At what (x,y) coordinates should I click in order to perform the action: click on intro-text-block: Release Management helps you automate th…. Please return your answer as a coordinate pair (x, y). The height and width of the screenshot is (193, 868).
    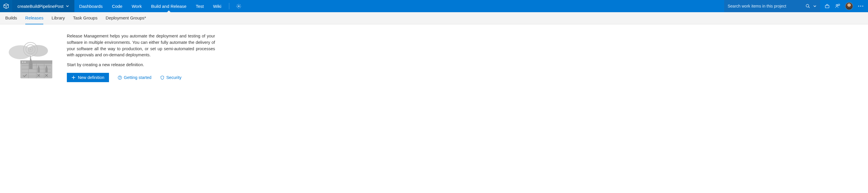
    Looking at the image, I should click on (141, 58).